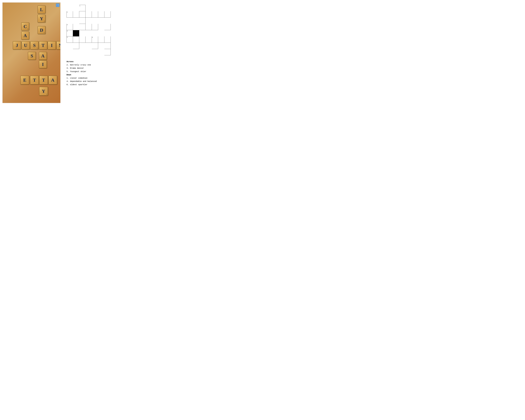 This screenshot has height=420, width=525. I want to click on clue-down-1: 1. clever comedian, so click(82, 78).